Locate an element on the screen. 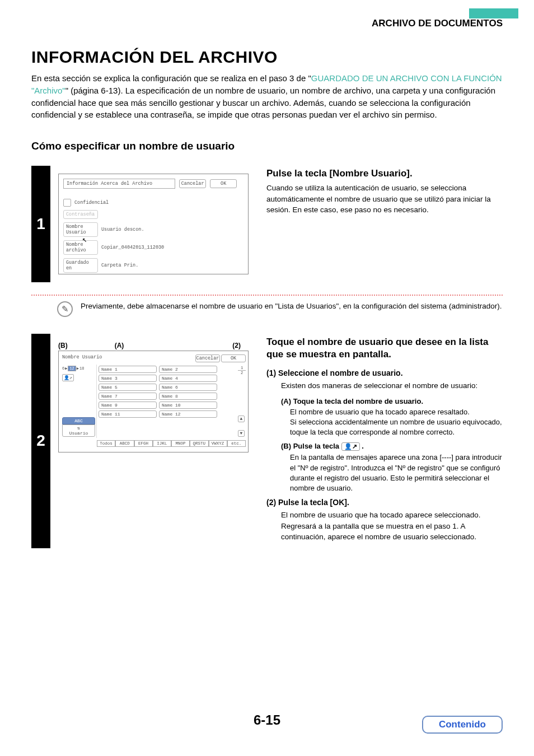 This screenshot has width=534, height=756. step-2-opt-b-heading: (B) Pulse la tecla 👤↗ . is located at coordinates (392, 446).